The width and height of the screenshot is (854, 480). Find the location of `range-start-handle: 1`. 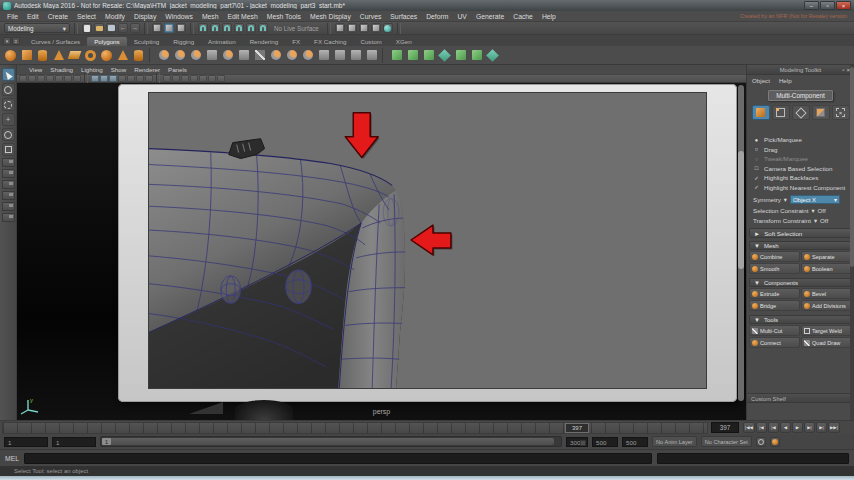

range-start-handle: 1 is located at coordinates (106, 442).